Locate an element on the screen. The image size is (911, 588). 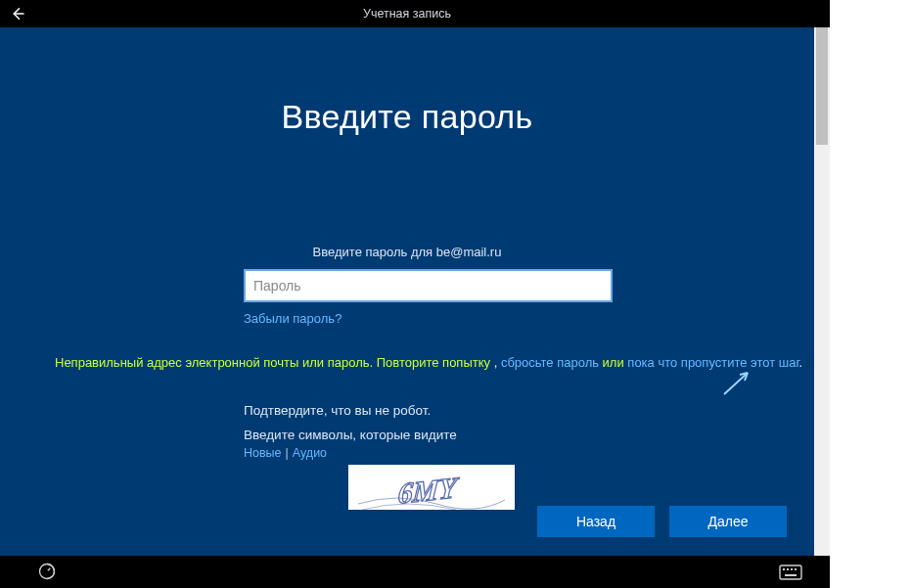
error-sep-1: , is located at coordinates (495, 362).